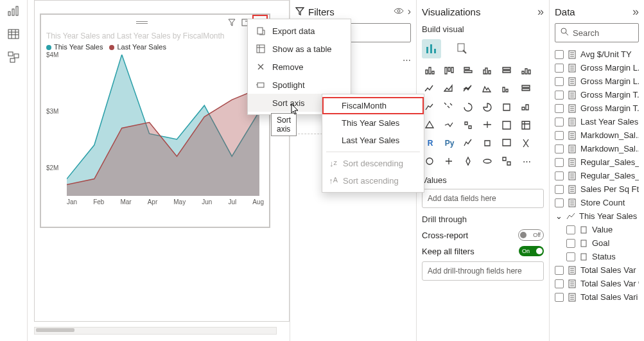 The width and height of the screenshot is (644, 341). I want to click on canvas-scrollbar, so click(155, 331).